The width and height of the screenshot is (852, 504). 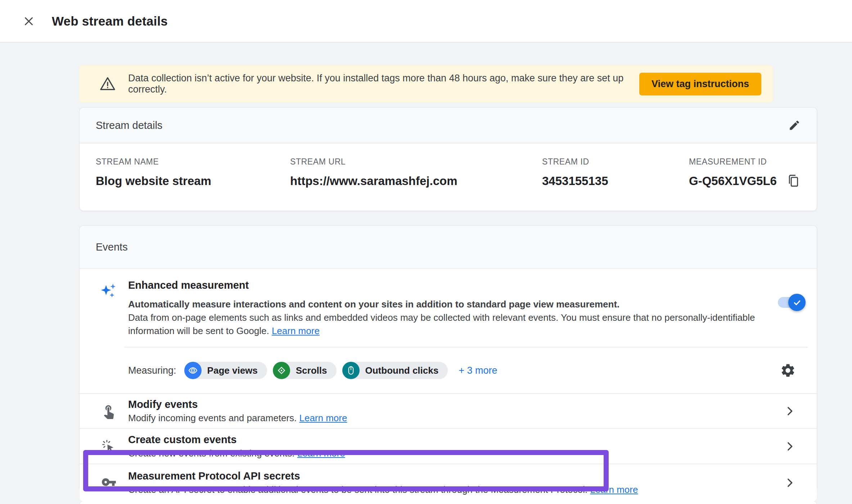 What do you see at coordinates (733, 181) in the screenshot?
I see `measurement-id-value: G-Q56X1VG5L6` at bounding box center [733, 181].